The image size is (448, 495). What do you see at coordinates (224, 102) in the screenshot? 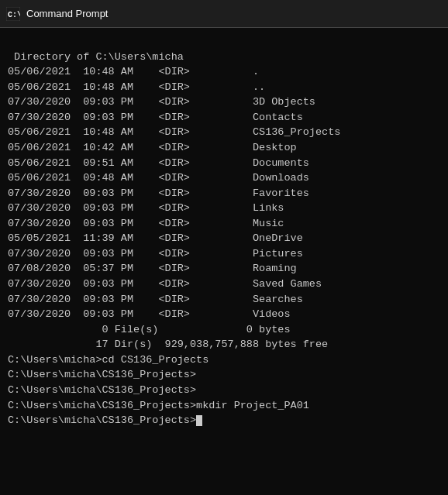
I see `terminal-line: 07/30/2020 09:03 PM <DIR> 3D Objects` at bounding box center [224, 102].